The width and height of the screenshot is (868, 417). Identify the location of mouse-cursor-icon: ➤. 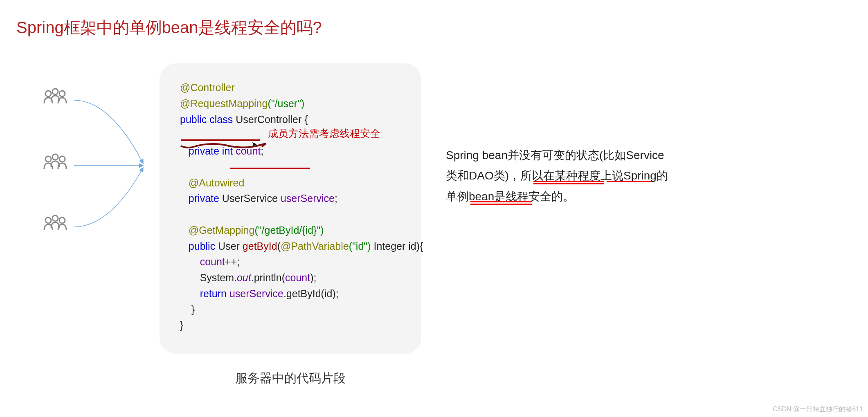
(254, 144).